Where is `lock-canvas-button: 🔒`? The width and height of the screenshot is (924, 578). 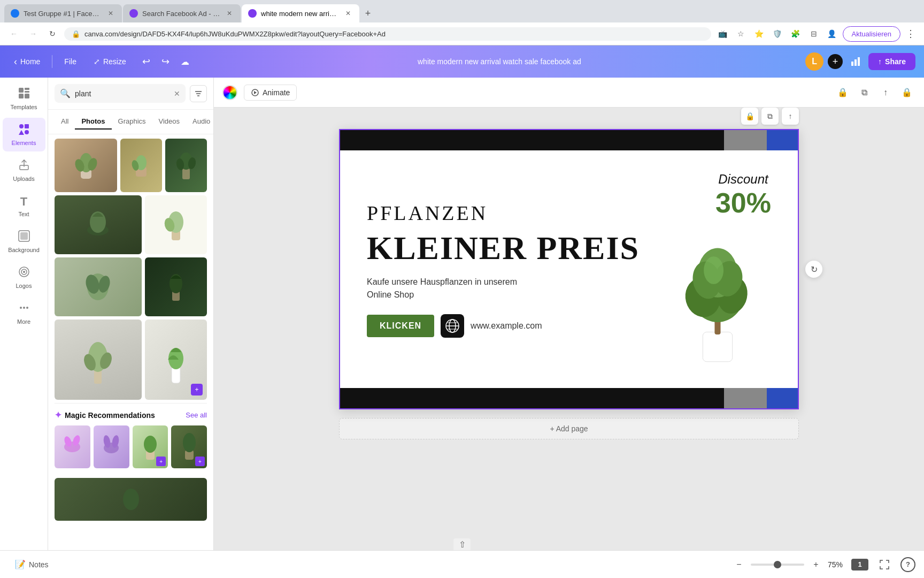 lock-canvas-button: 🔒 is located at coordinates (750, 116).